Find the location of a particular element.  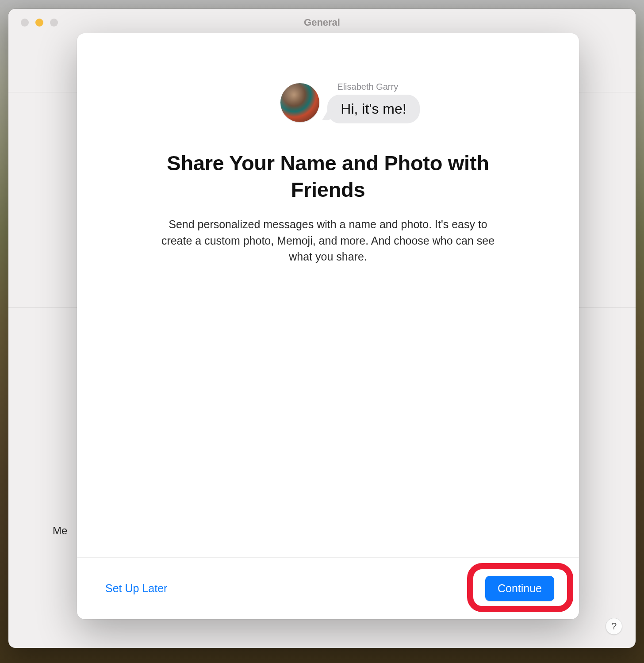

sheet-subhead: Send personalized messages with a name a… is located at coordinates (328, 241).